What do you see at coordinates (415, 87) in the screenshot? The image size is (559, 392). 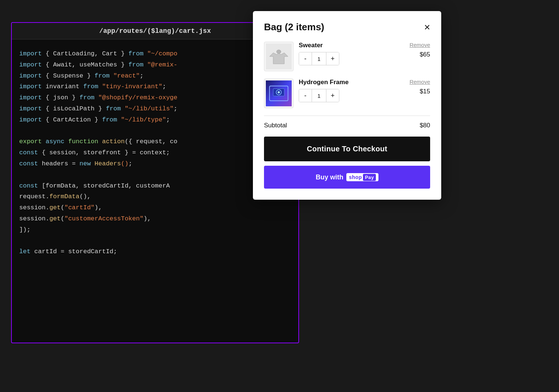 I see `hydrogen-frame-right: Remove $15` at bounding box center [415, 87].